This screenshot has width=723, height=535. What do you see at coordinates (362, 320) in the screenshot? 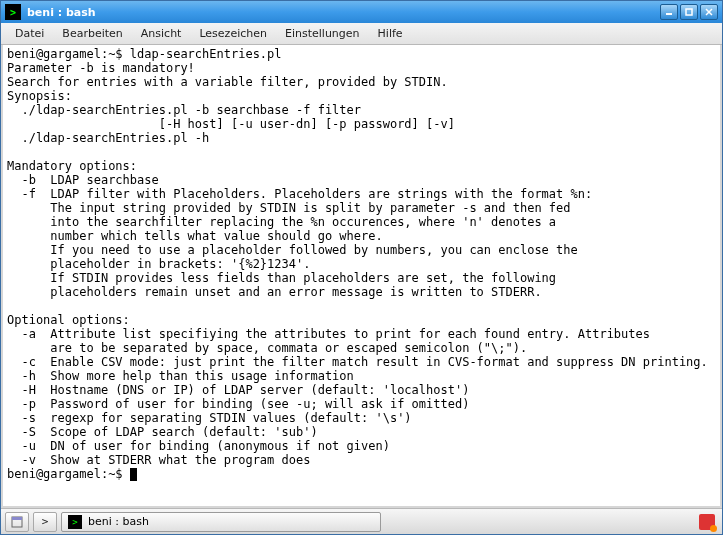
I see `terminal-line: Optional options:` at bounding box center [362, 320].